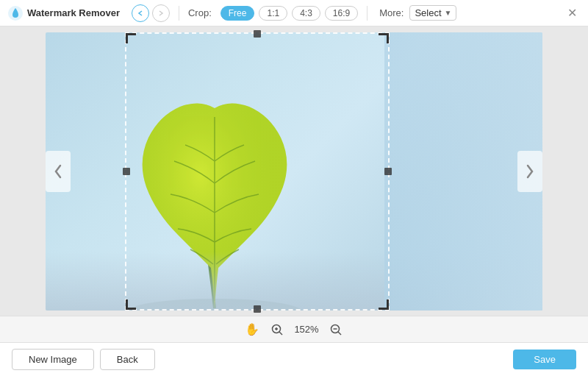  Describe the element at coordinates (545, 359) in the screenshot. I see `save-button: Save` at that location.